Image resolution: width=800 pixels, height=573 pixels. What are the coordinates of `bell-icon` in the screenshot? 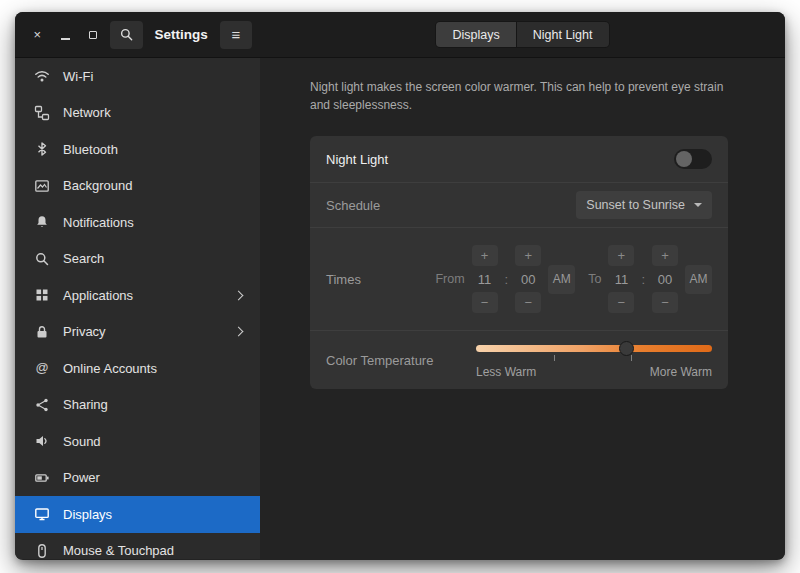 It's located at (42, 222).